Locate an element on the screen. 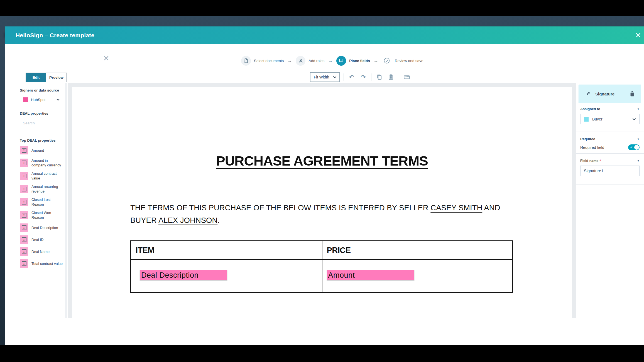  selected-field-header: Signature is located at coordinates (610, 94).